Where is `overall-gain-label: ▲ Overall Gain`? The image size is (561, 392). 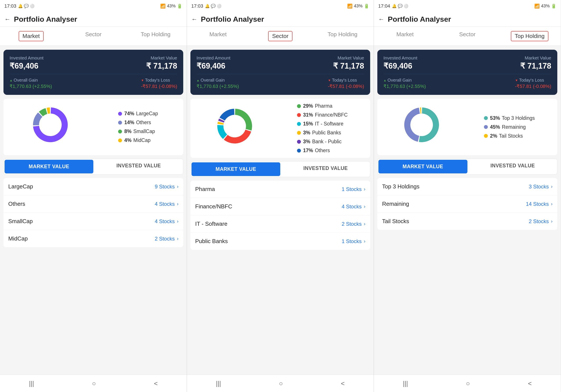
overall-gain-label: ▲ Overall Gain is located at coordinates (31, 80).